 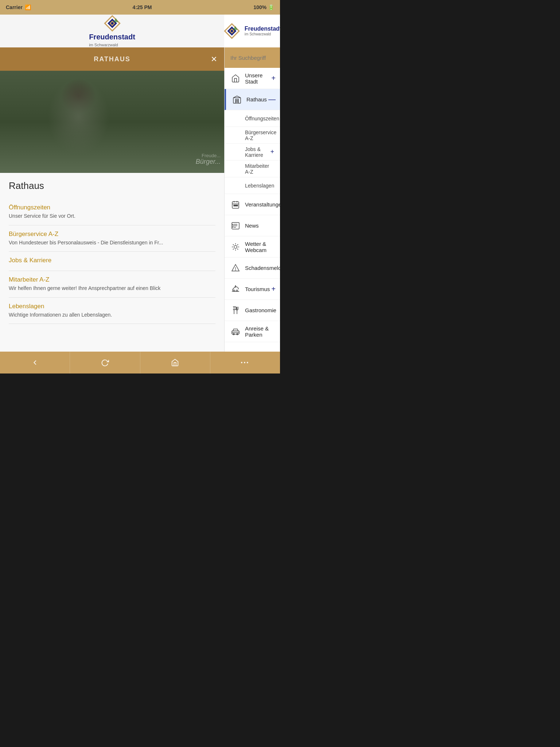 I want to click on nav-sub-offnungszeiten: Öffnungszeiten, so click(x=252, y=119).